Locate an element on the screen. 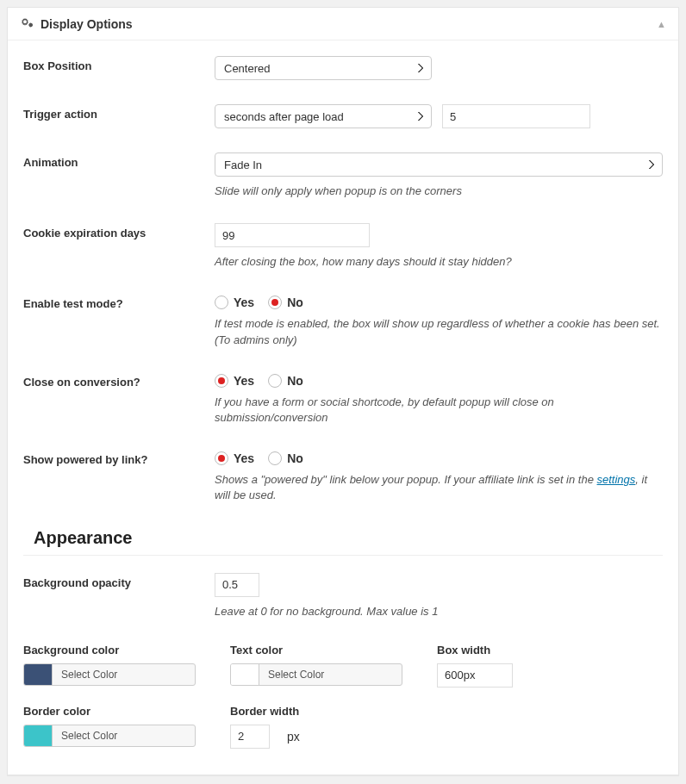 The height and width of the screenshot is (784, 686). trigger-value-input is located at coordinates (516, 116).